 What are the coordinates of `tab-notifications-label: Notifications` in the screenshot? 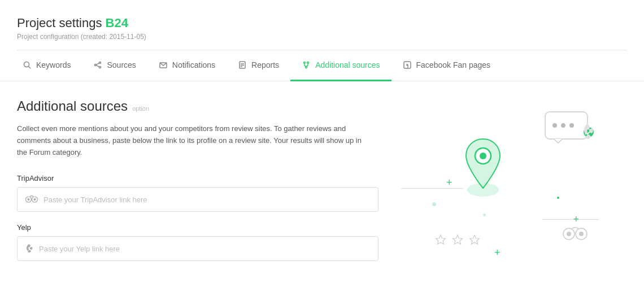 It's located at (194, 65).